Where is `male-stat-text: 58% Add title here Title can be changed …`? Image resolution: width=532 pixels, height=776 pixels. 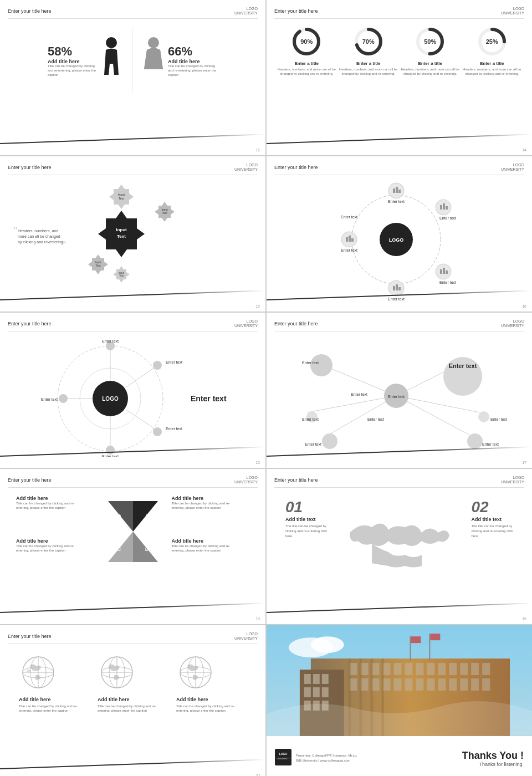 male-stat-text: 58% Add title here Title can be changed … is located at coordinates (73, 61).